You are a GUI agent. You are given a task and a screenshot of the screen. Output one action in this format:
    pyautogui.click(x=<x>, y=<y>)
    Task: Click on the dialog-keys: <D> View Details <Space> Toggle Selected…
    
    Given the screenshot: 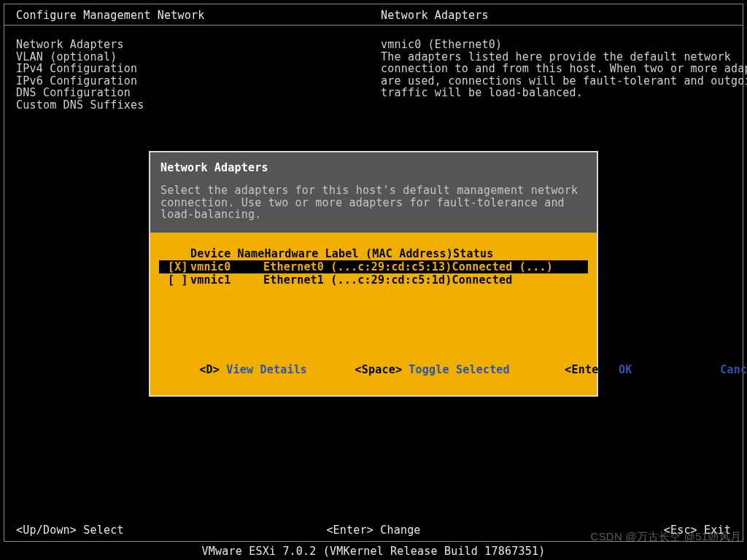 What is the action you would take?
    pyautogui.click(x=374, y=373)
    